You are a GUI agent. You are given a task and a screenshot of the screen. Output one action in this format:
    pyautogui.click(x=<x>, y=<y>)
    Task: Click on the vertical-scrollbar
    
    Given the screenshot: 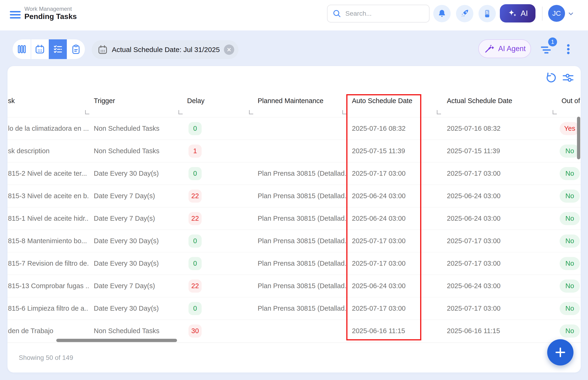 What is the action you would take?
    pyautogui.click(x=579, y=138)
    